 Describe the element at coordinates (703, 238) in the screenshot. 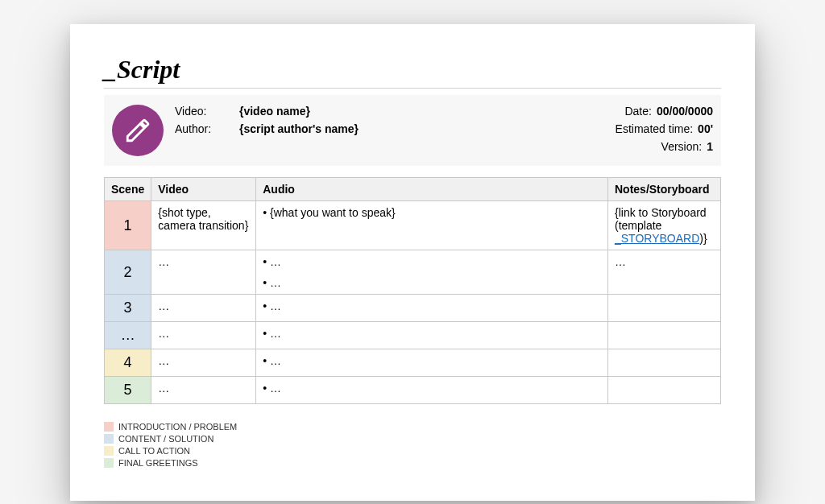

I see `notes-text: )}` at that location.